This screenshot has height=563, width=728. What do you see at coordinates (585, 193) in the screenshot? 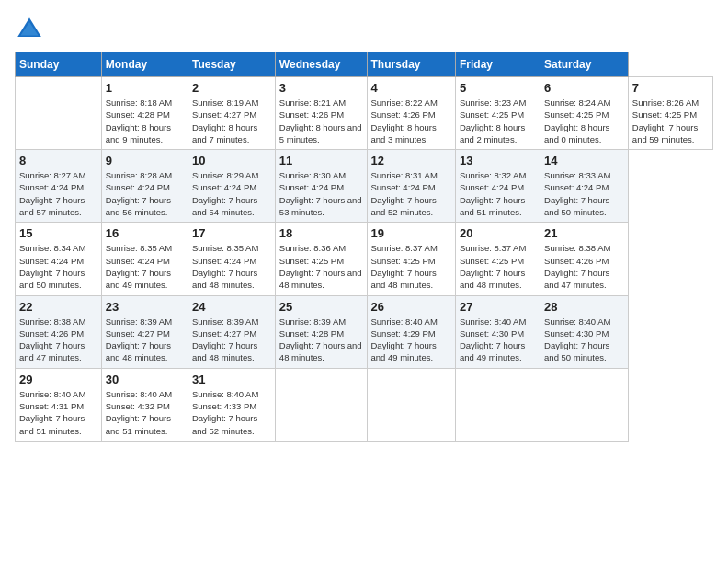
I see `day-info: Sunrise: 8:33 AMSunset: 4:24 PMDaylight:…` at bounding box center [585, 193].